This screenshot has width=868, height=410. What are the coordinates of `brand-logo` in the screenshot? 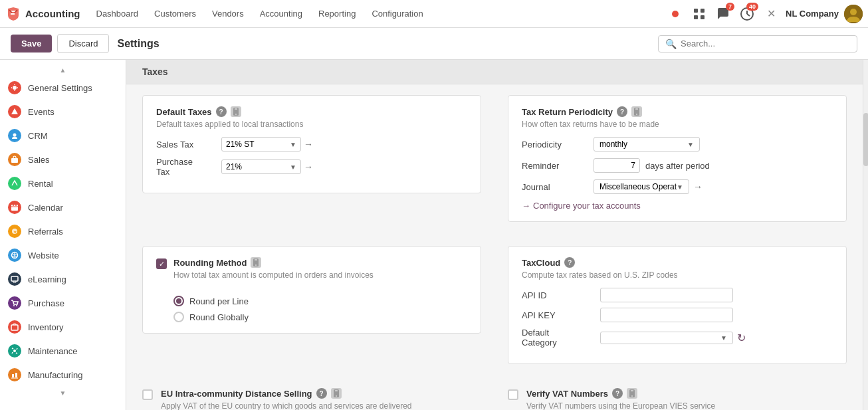 It's located at (13, 14).